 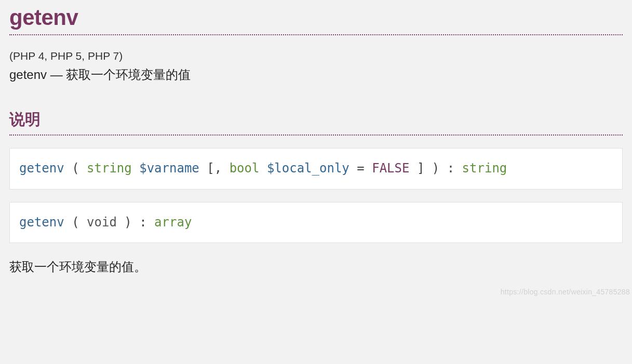 What do you see at coordinates (485, 168) in the screenshot?
I see `sig1-return-type: string` at bounding box center [485, 168].